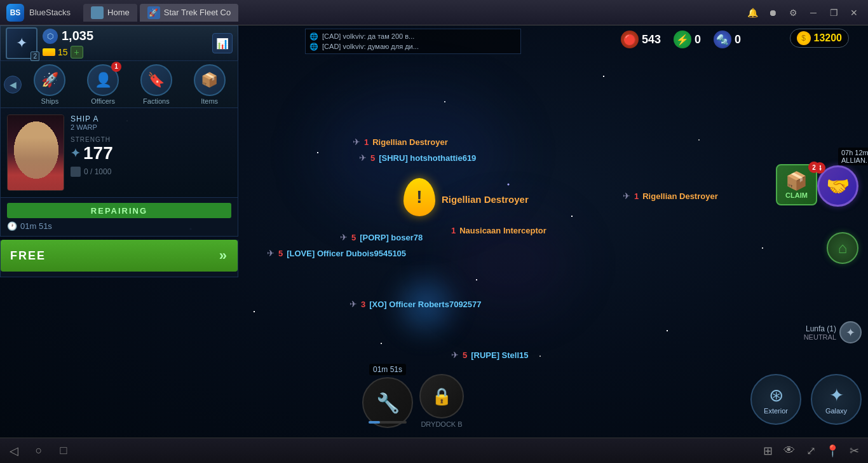  What do you see at coordinates (116, 67) in the screenshot?
I see `officers-badge: 1` at bounding box center [116, 67].